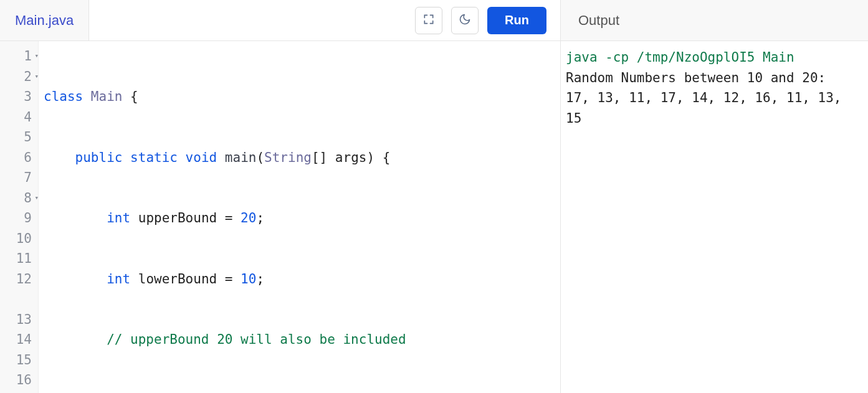 The width and height of the screenshot is (868, 393). Describe the element at coordinates (280, 21) in the screenshot. I see `editor-toolbar: Main.java Run` at that location.